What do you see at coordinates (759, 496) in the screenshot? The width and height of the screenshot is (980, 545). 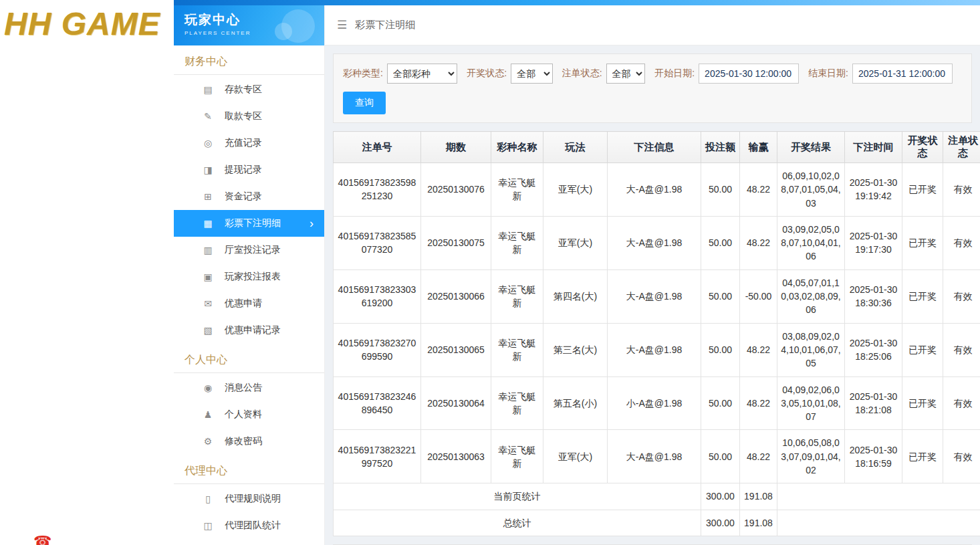 I see `page-summary-winloss: 191.08` at bounding box center [759, 496].